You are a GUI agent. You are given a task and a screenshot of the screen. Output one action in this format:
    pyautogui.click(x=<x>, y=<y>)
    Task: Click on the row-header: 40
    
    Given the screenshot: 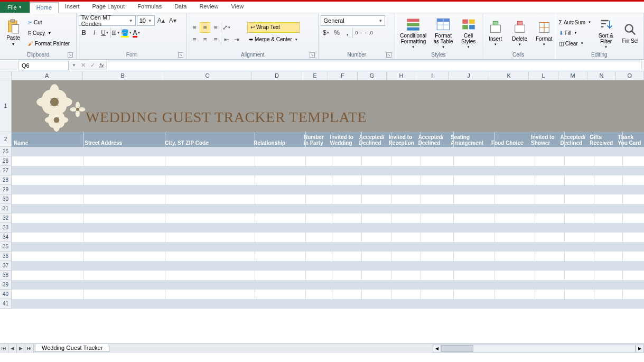 What is the action you would take?
    pyautogui.click(x=6, y=294)
    